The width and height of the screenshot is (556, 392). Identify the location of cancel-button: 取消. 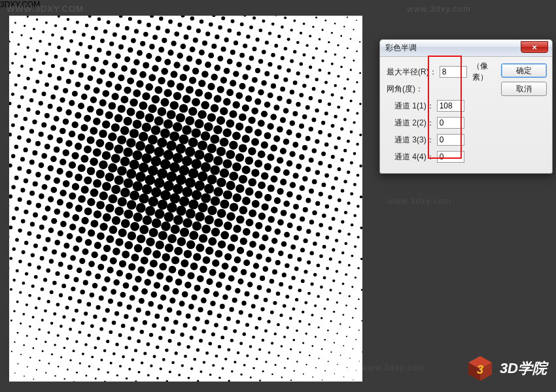
(524, 89).